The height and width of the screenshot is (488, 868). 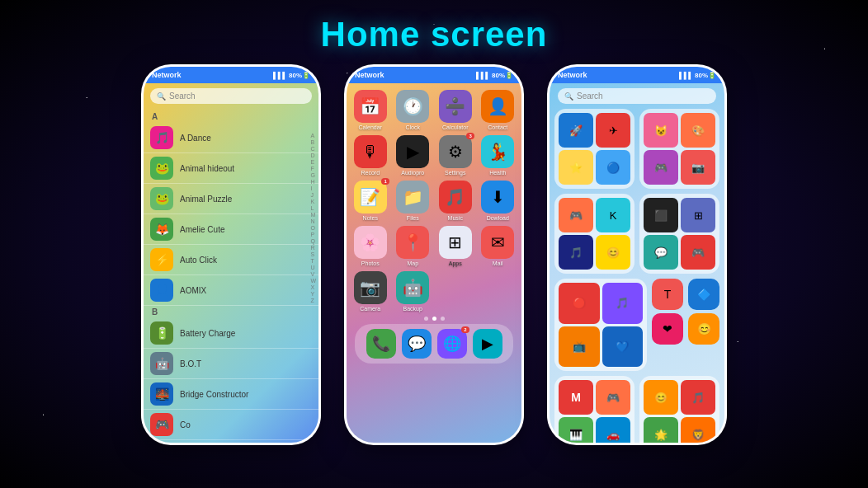 What do you see at coordinates (370, 264) in the screenshot?
I see `photos-label: Photos` at bounding box center [370, 264].